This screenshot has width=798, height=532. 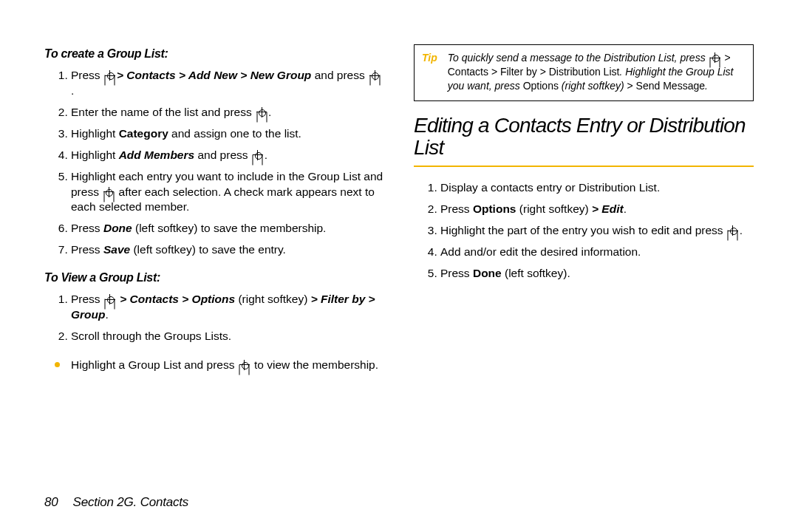 I want to click on step: Highlight Category and assign one to the…, so click(x=228, y=134).